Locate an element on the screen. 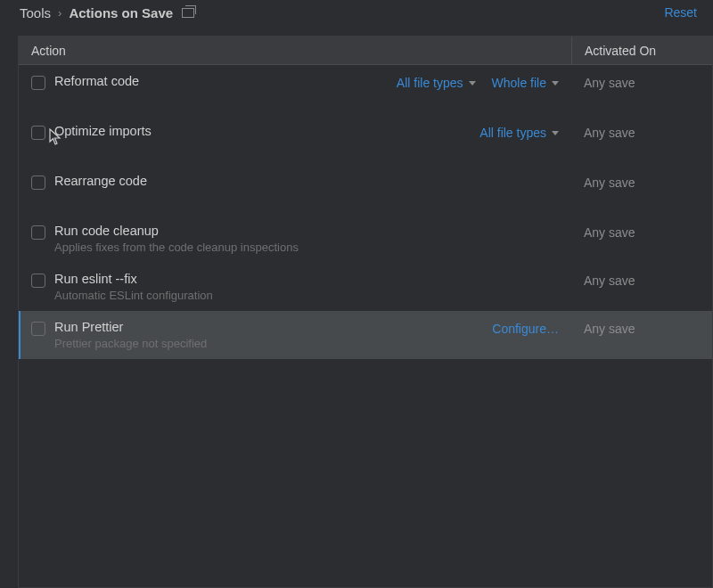  chevron-right-icon: › is located at coordinates (60, 12).